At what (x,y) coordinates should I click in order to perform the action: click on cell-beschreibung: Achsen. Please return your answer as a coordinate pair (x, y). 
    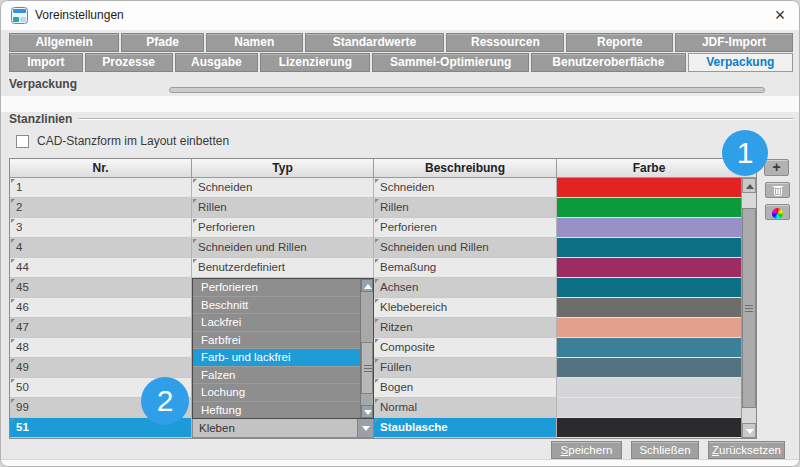
    Looking at the image, I should click on (466, 288).